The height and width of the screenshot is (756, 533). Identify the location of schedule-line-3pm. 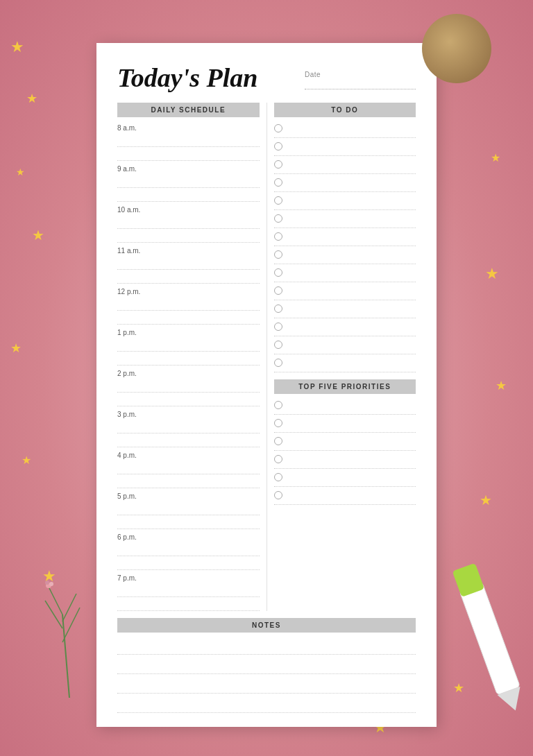
(189, 427).